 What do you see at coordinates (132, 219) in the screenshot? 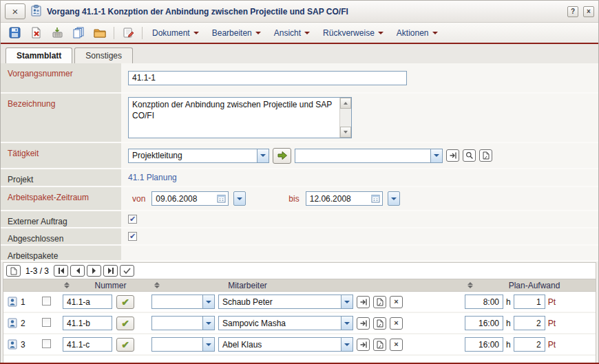
I see `externer-auftrag-checkbox: ✔` at bounding box center [132, 219].